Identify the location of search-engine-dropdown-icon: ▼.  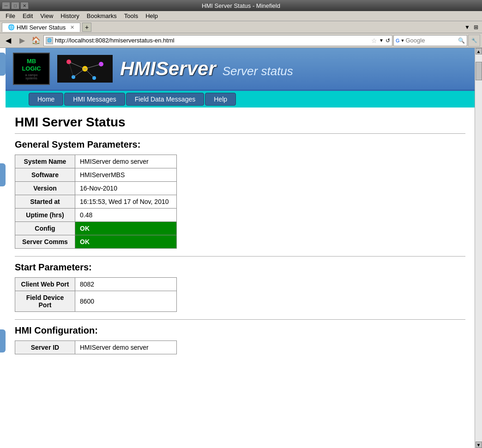
(403, 41).